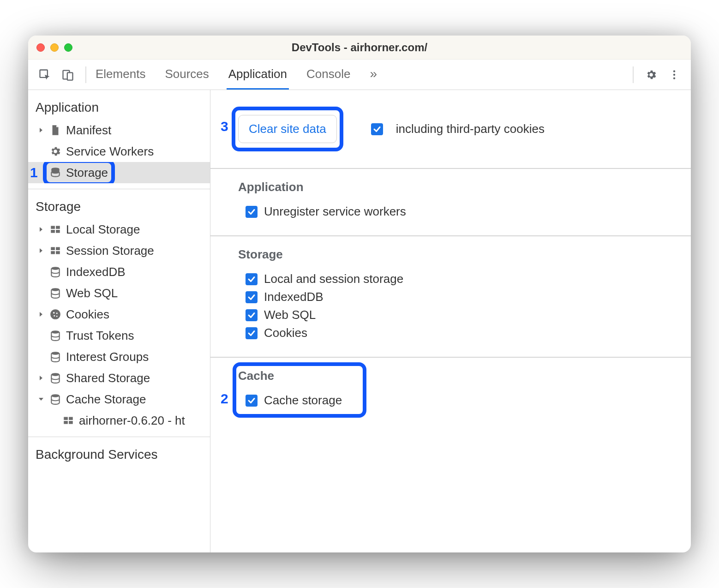 This screenshot has height=588, width=719. What do you see at coordinates (68, 420) in the screenshot?
I see `grid-icon` at bounding box center [68, 420].